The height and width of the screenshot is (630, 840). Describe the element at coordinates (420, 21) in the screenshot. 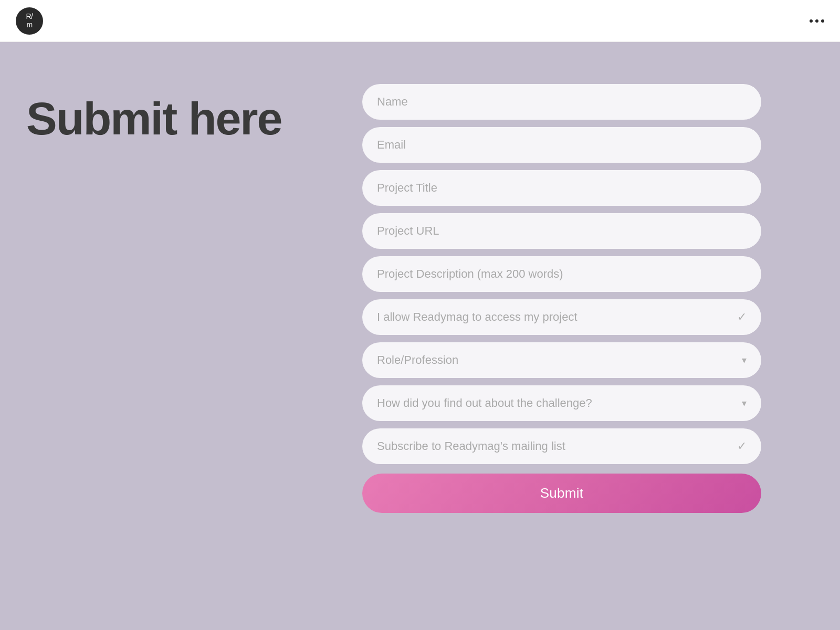

I see `header: R/m` at that location.